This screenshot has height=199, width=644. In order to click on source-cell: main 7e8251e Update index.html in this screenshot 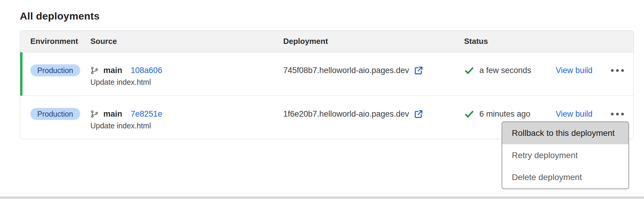, I will do `click(187, 117)`.